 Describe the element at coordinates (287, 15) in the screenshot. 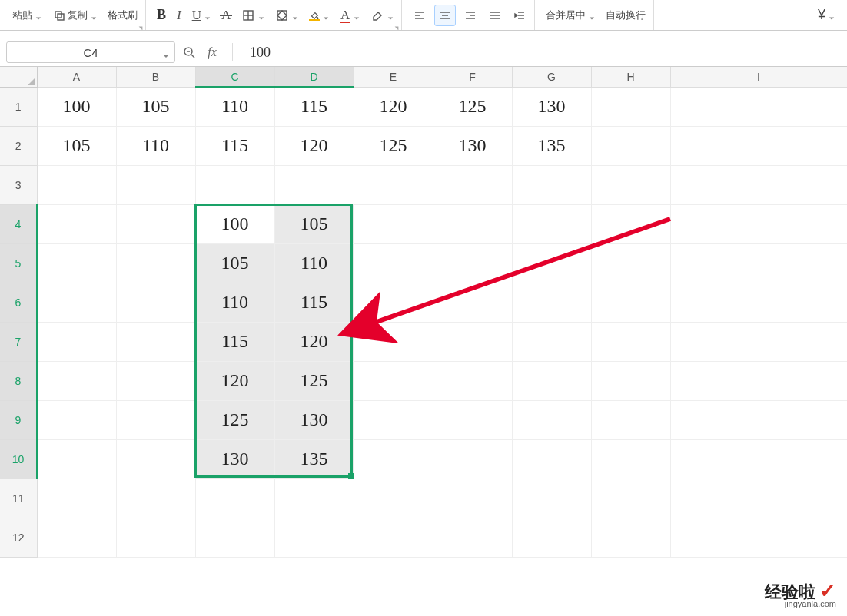

I see `cell-style-button` at that location.